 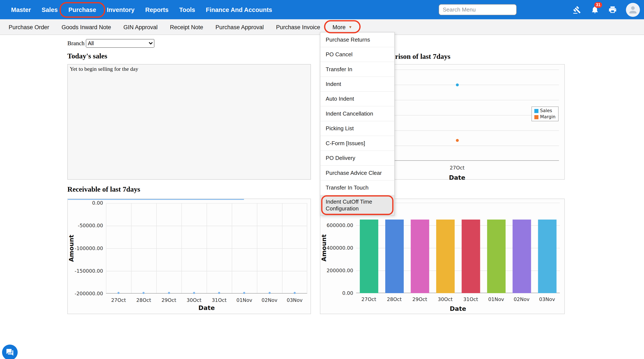 I want to click on x-tick-label: 01Nov, so click(x=496, y=299).